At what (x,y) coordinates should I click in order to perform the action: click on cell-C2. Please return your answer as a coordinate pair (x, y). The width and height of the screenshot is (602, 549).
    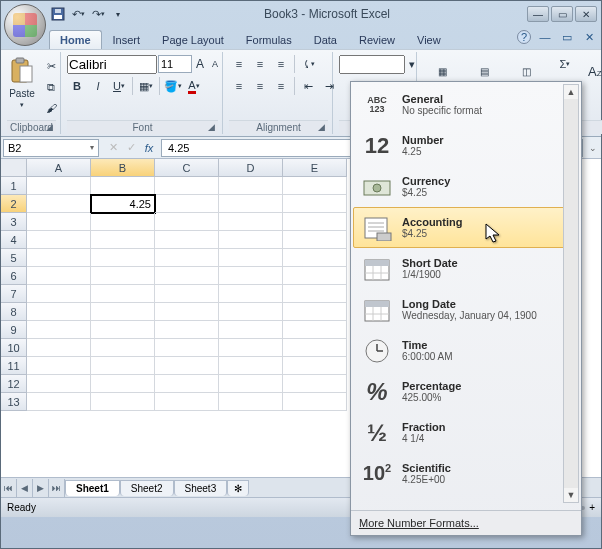
    Looking at the image, I should click on (187, 204).